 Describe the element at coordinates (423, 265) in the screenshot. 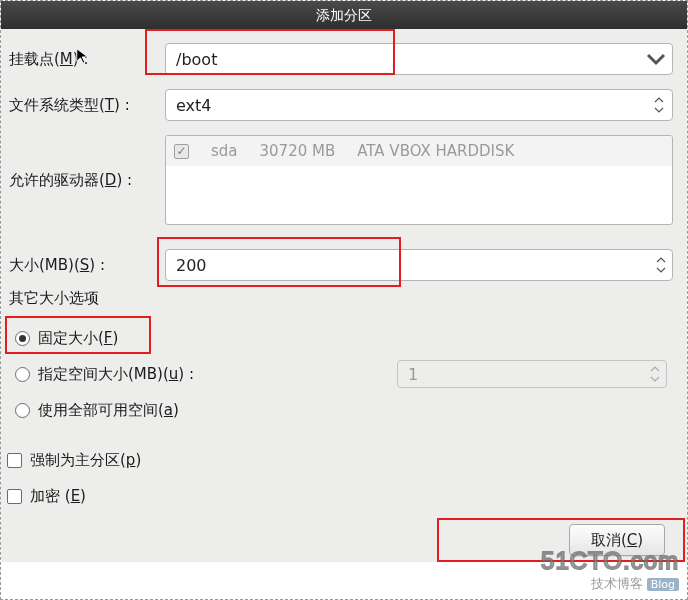

I see `field-size-wrap: 200` at that location.